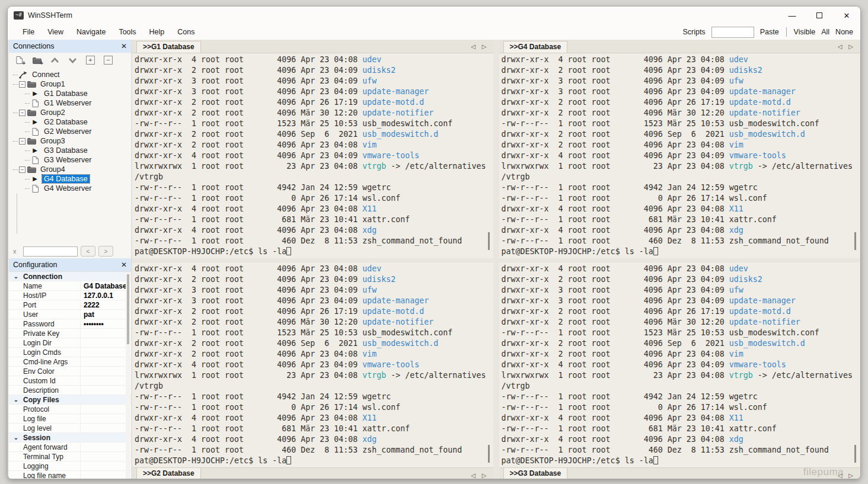 The height and width of the screenshot is (484, 868). I want to click on search-prev-button: <, so click(88, 251).